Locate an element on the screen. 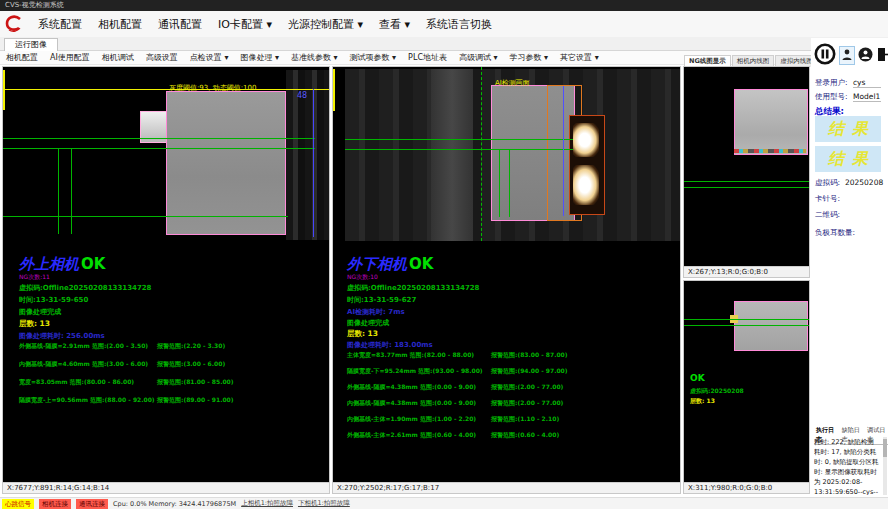 The height and width of the screenshot is (522, 888). measurement-text: 内侧基线-主体=1.90mm 范围:(1.00 - 2.20) is located at coordinates (412, 418).